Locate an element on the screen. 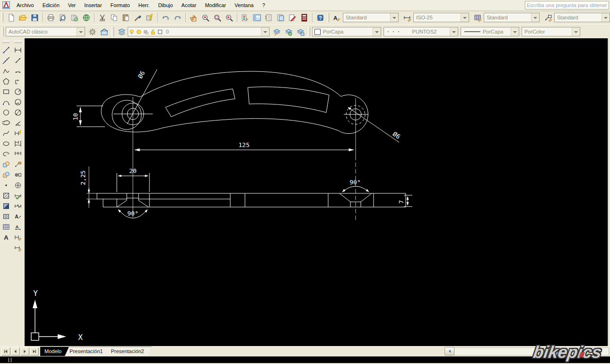  swatch-white-icon is located at coordinates (160, 32).